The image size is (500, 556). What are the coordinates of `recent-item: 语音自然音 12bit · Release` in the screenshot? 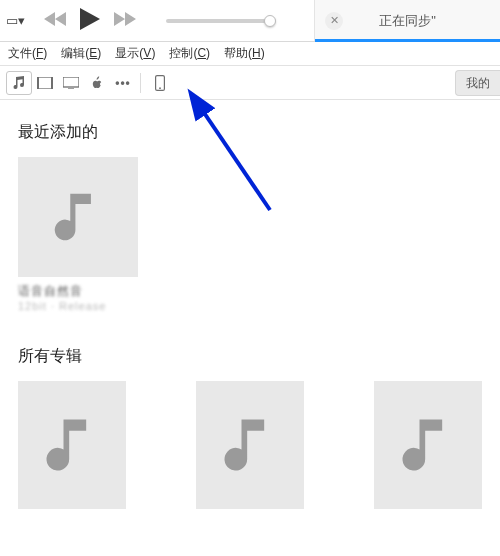 It's located at (78, 234).